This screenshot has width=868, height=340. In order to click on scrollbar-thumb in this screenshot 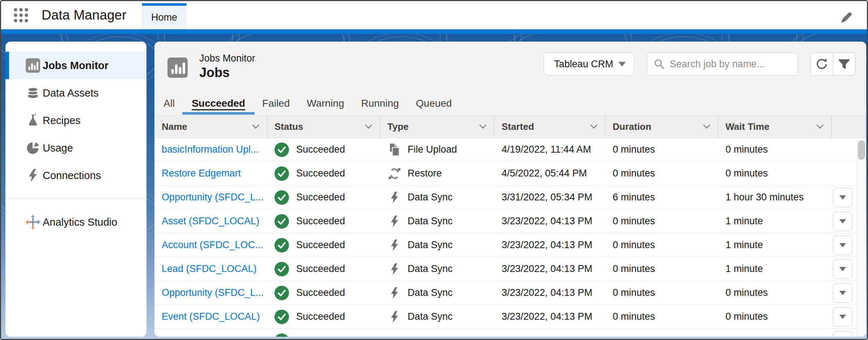, I will do `click(861, 150)`.